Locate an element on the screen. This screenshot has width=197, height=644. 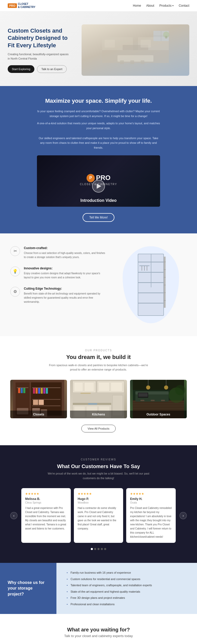
maximize-p1: Is your space feeling cramped and uncomf… is located at coordinates (98, 113).